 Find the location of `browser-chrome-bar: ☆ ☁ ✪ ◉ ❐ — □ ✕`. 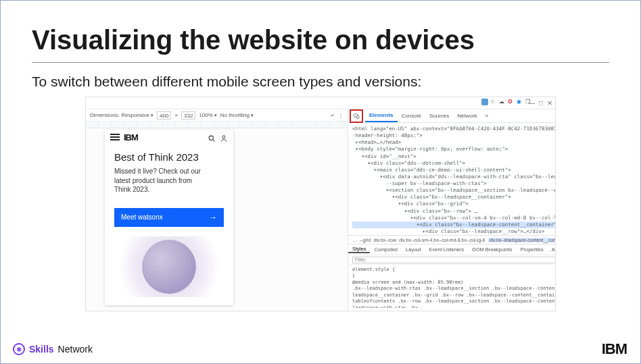

browser-chrome-bar: ☆ ☁ ✪ ◉ ❐ — □ ✕ is located at coordinates (320, 103).